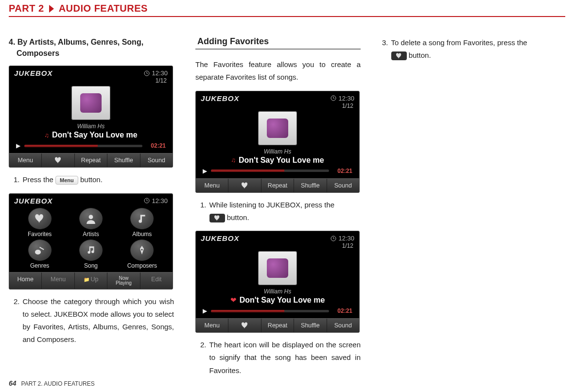 This screenshot has height=392, width=574. What do you see at coordinates (52, 383) in the screenshot?
I see `page-footer: 64 PART 2. AUDIO FEATURES` at bounding box center [52, 383].